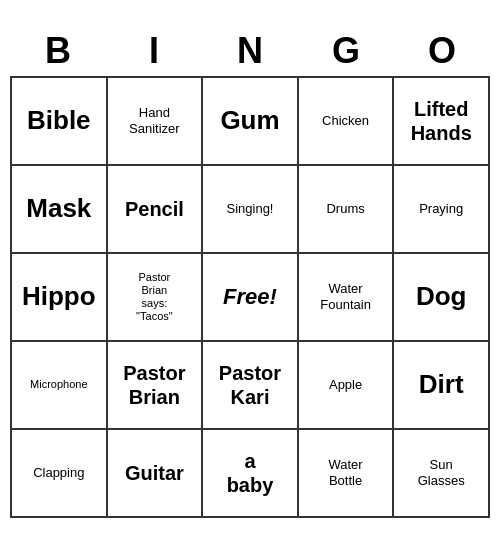 This screenshot has width=500, height=544. I want to click on bingo-cell-18: Apple, so click(347, 386).